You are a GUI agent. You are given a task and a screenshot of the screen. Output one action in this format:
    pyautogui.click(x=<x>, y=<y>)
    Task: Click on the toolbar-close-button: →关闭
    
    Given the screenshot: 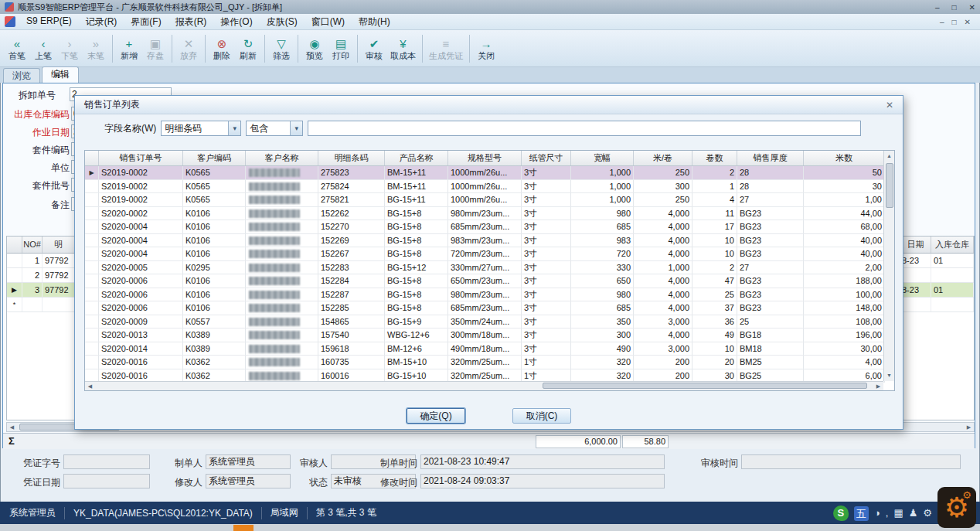 What is the action you would take?
    pyautogui.click(x=486, y=49)
    